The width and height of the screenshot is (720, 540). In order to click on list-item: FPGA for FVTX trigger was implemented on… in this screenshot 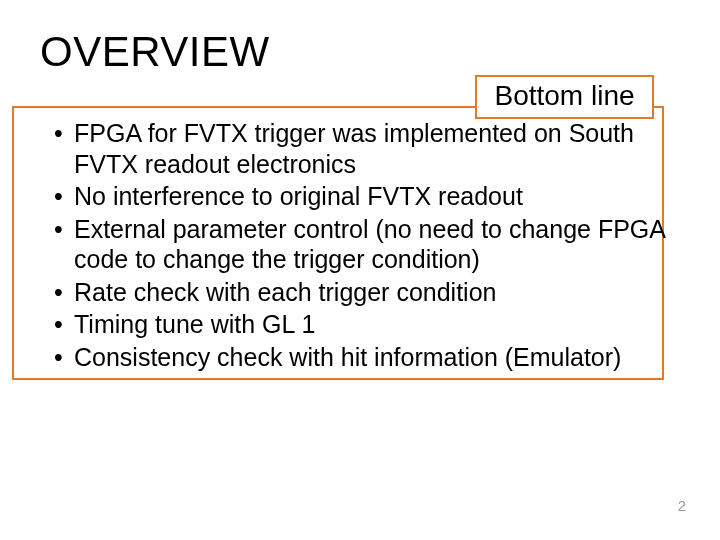, I will do `click(364, 148)`.